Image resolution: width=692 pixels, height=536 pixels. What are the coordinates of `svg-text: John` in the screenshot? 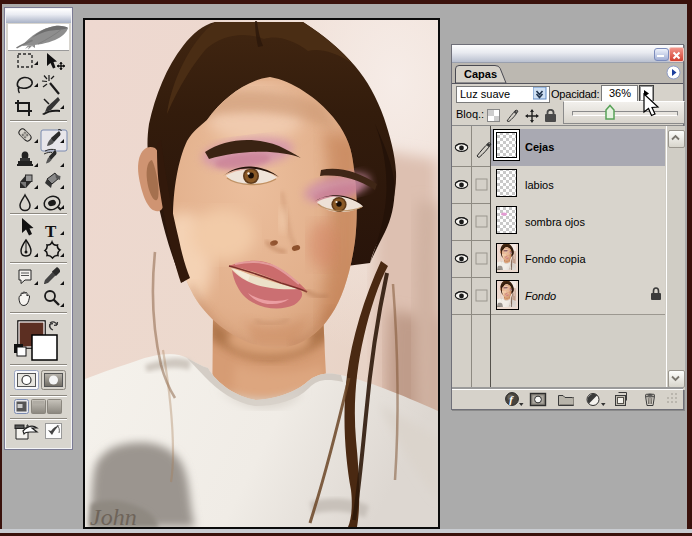 It's located at (114, 516).